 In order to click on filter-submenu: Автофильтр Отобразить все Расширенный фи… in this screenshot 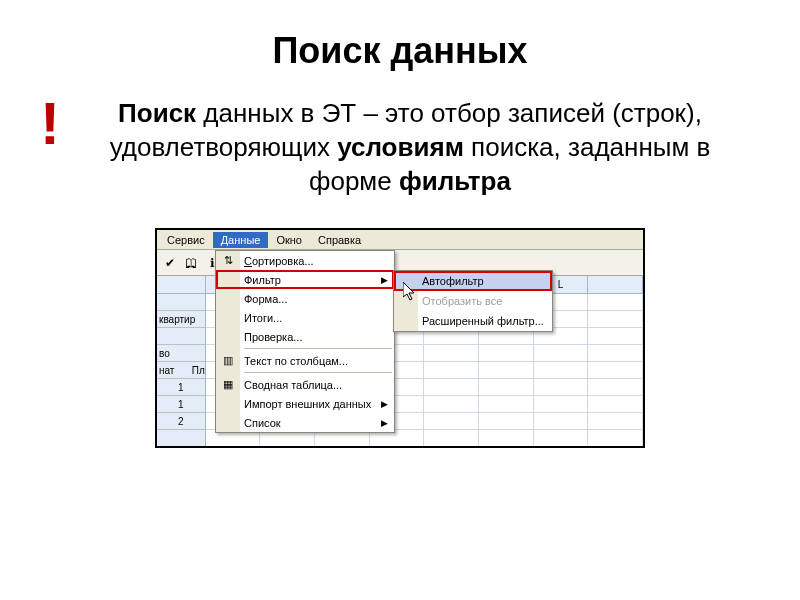, I will do `click(473, 301)`.